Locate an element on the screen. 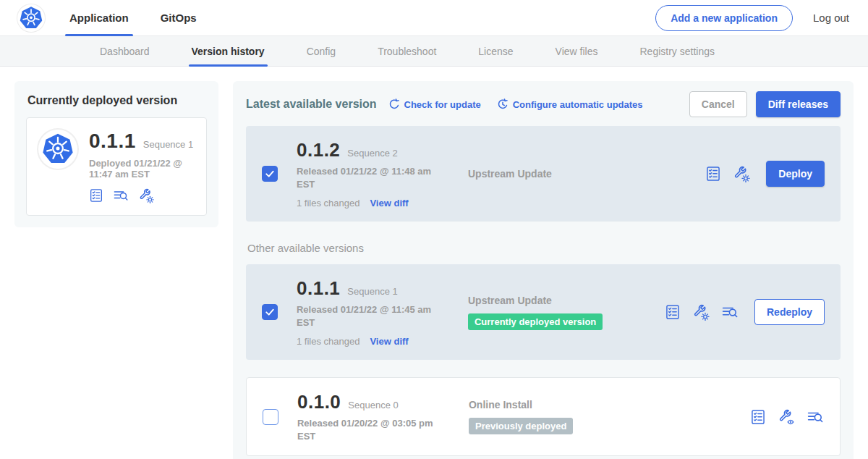  sequence-label: Sequence 1 is located at coordinates (372, 291).